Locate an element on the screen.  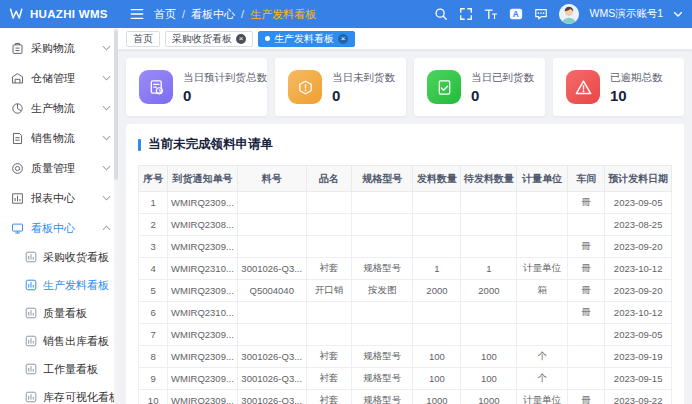
user-avatar is located at coordinates (569, 14).